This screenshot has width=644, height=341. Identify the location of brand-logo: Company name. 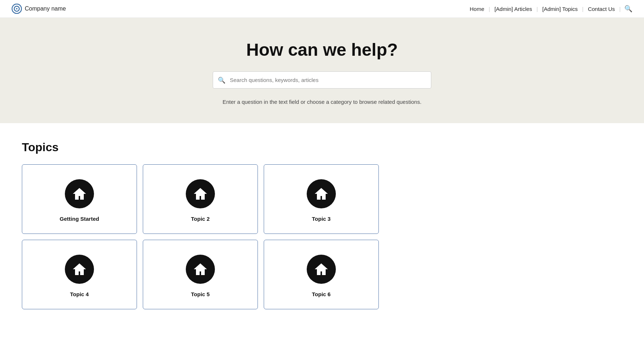
(39, 9).